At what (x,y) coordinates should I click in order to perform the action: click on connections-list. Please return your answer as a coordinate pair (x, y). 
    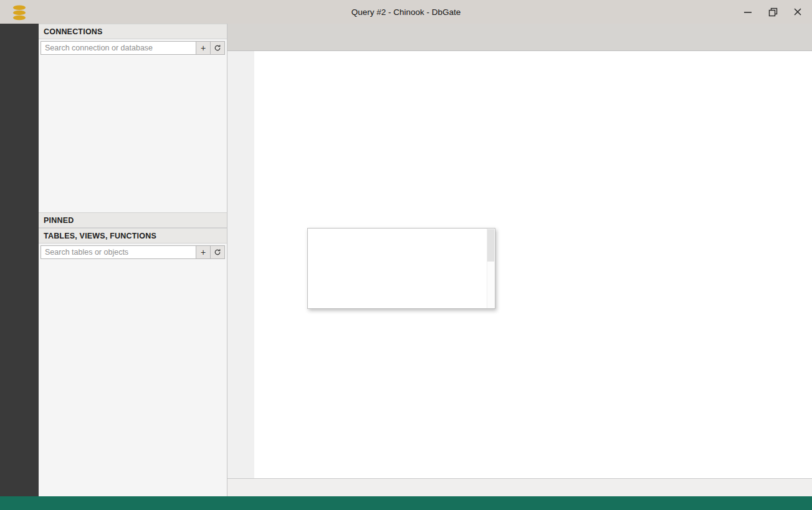
    Looking at the image, I should click on (133, 135).